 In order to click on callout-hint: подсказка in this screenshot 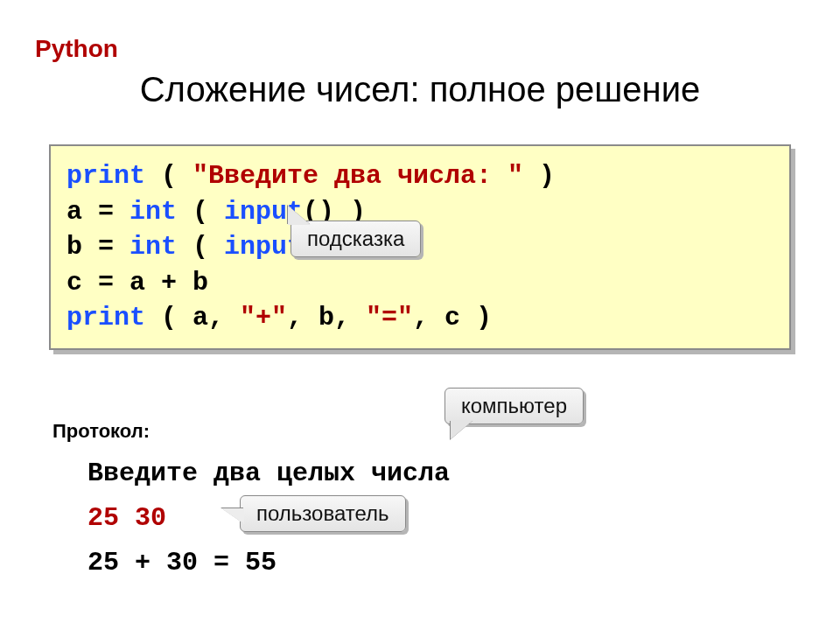, I will do `click(355, 239)`.